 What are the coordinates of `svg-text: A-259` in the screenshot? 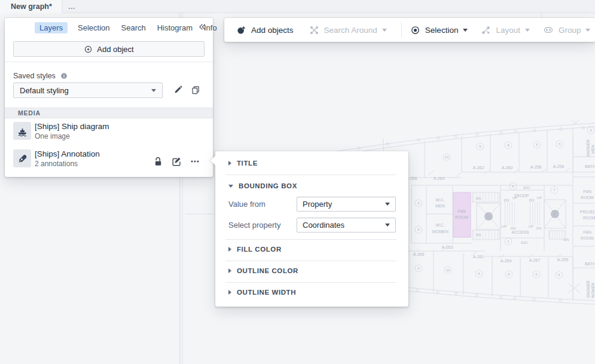 It's located at (506, 261).